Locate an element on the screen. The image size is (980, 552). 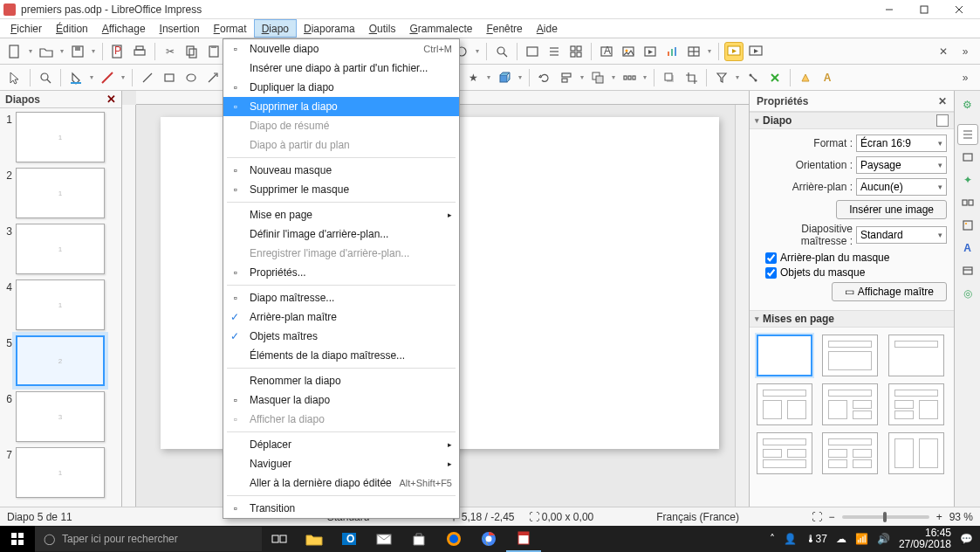
menu-fichier: Fichier is located at coordinates (26, 28).